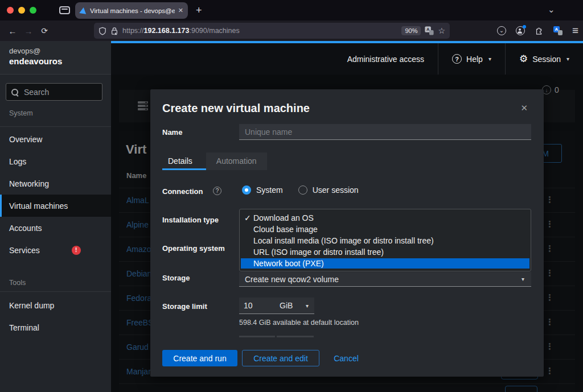  I want to click on create-and-edit-button: Create and edit, so click(281, 358).